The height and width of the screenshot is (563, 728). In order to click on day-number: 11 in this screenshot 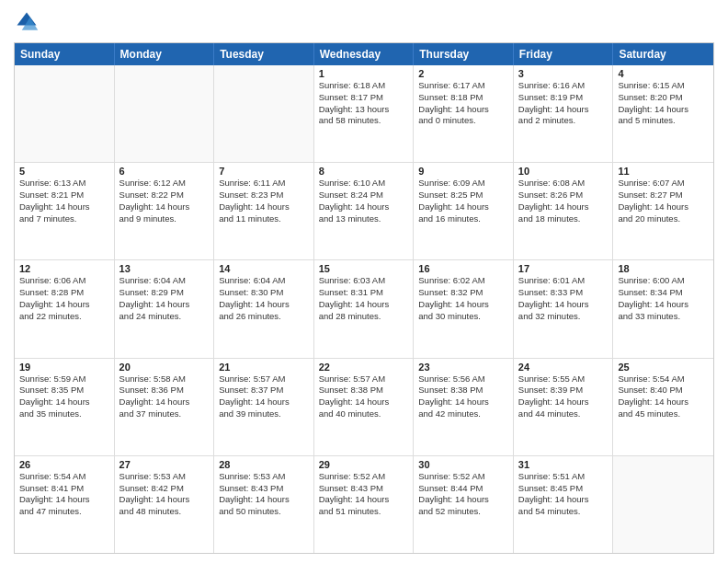, I will do `click(664, 171)`.